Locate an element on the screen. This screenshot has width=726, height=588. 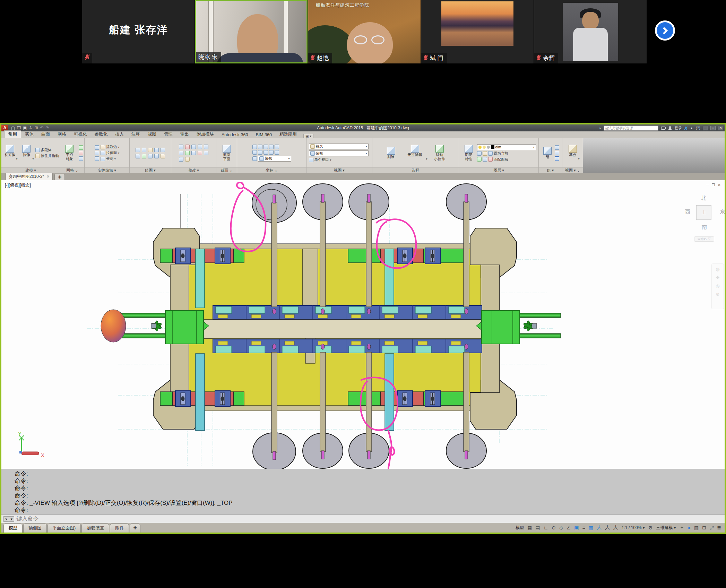
doc-minimize-icon: ─ is located at coordinates (707, 185).